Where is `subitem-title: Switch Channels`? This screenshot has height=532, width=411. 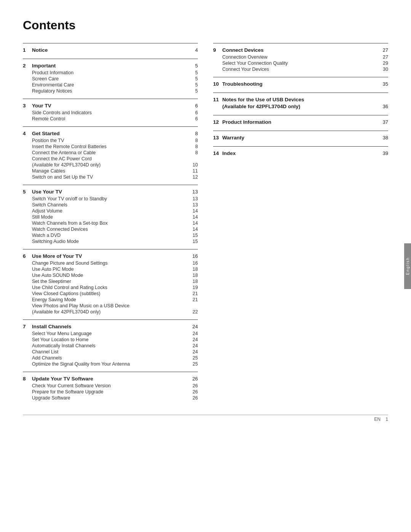
subitem-title: Switch Channels is located at coordinates (111, 205).